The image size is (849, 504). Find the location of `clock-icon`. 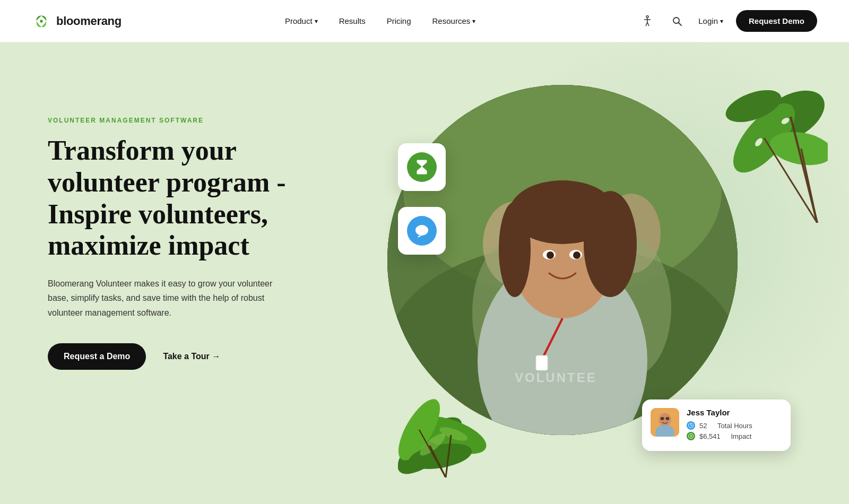

clock-icon is located at coordinates (691, 425).